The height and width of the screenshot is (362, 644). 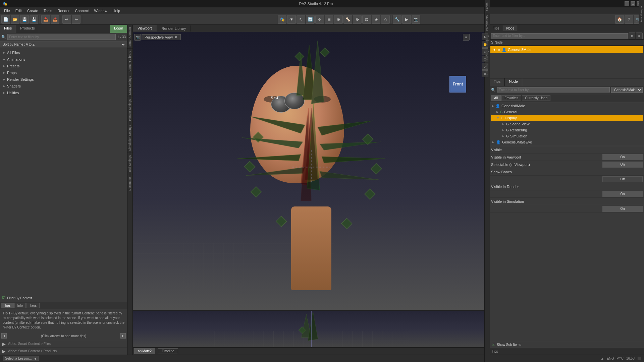 What do you see at coordinates (33, 306) in the screenshot?
I see `tip-tab-tags: Tags` at bounding box center [33, 306].